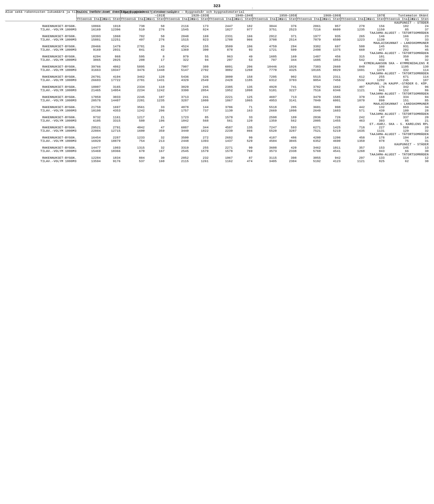 This screenshot has width=434, height=504. Describe the element at coordinates (287, 19) in the screenshot. I see `col-stone-4: Kivi Sten` at that location.